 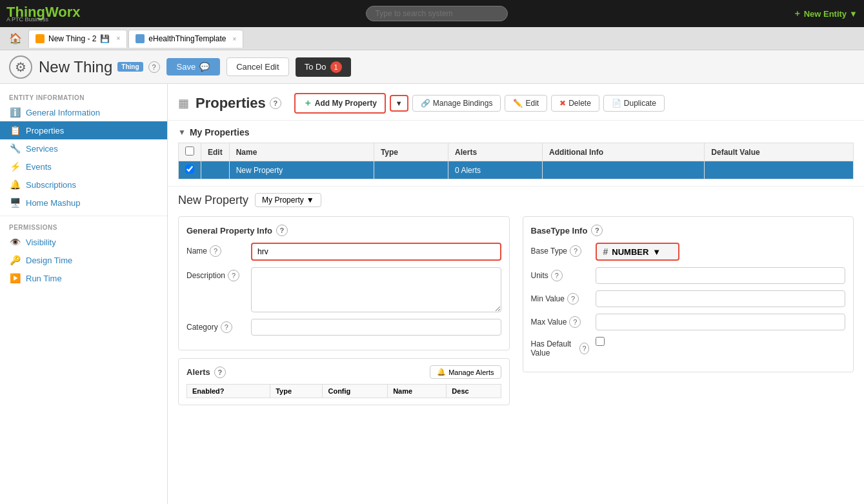 What do you see at coordinates (84, 148) in the screenshot?
I see `sidebar-item-services: 🔧 Services` at bounding box center [84, 148].